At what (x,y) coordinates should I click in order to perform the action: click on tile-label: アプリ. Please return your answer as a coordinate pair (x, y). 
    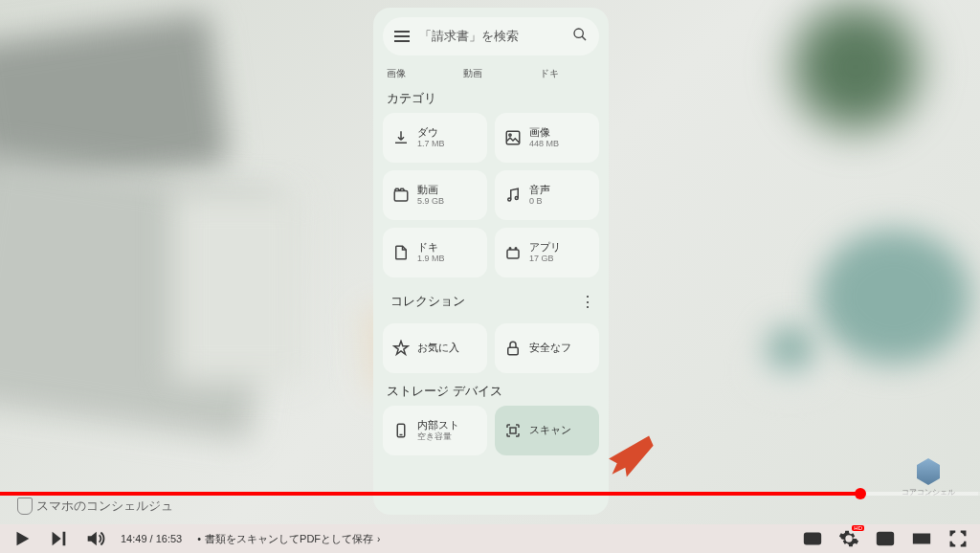
    Looking at the image, I should click on (546, 247).